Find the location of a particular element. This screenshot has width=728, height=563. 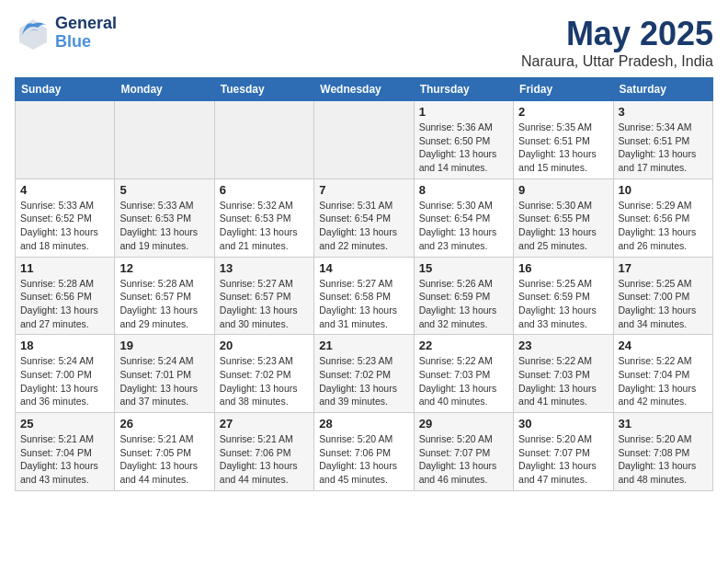

cell-info: Sunrise: 5:32 AMSunset: 6:53 PMDaylight:… is located at coordinates (265, 226).